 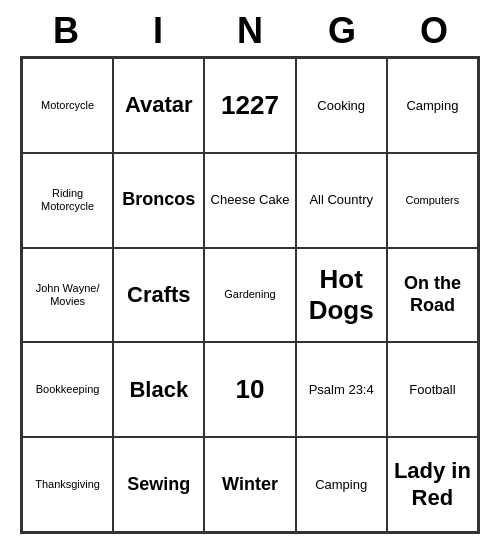 I want to click on bingo-cell-15: Bookkeeping, so click(x=68, y=390).